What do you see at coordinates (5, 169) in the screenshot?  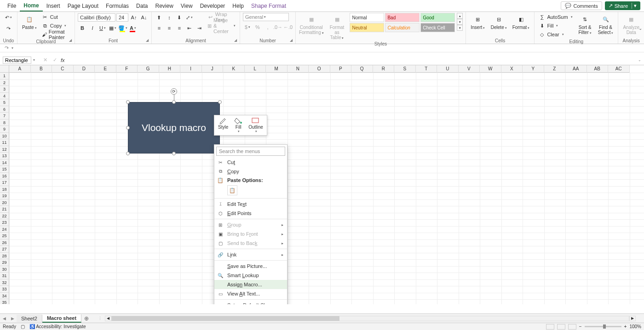 I see `row-header-15: 15` at bounding box center [5, 169].